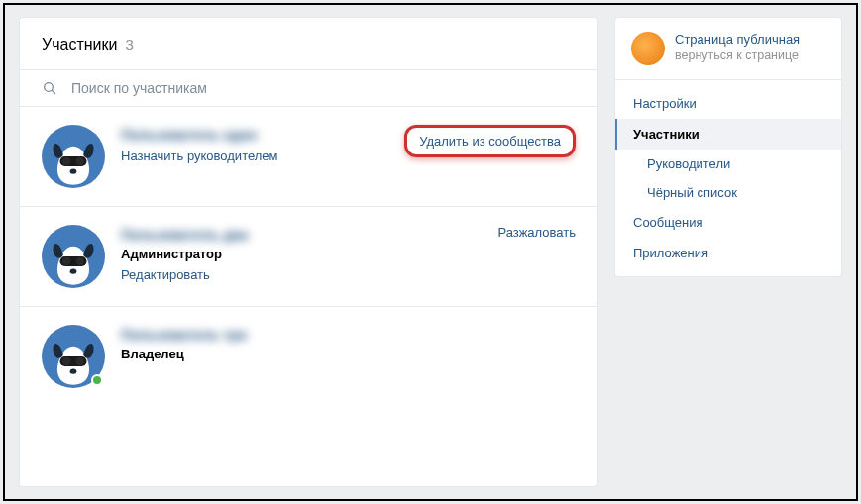  Describe the element at coordinates (728, 192) in the screenshot. I see `nav-blacklist: Чёрный список` at that location.